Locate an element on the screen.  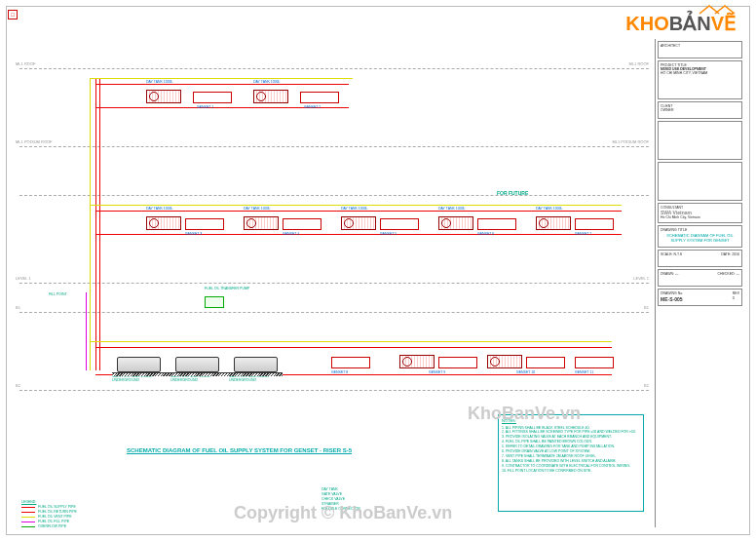
legend-row: FUEL OIL VENT PIPE is located at coordinates (70, 517).